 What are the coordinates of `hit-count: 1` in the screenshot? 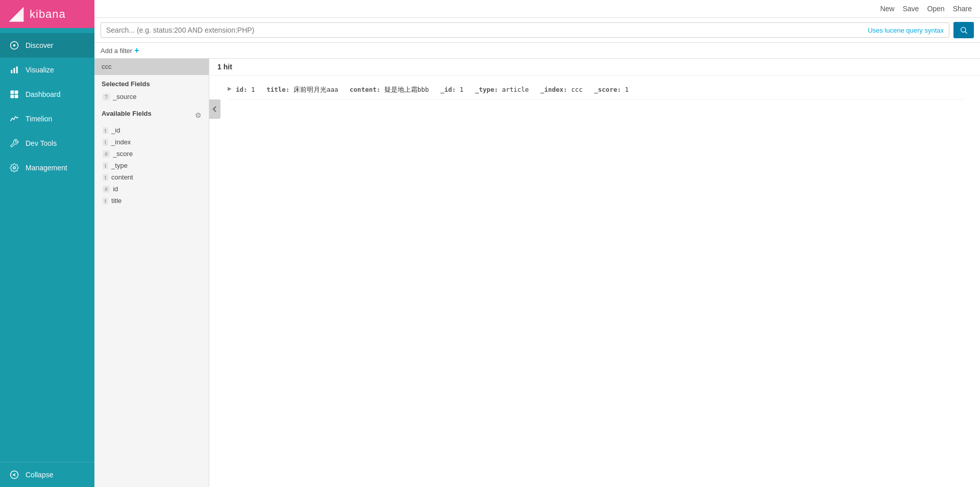 It's located at (219, 67).